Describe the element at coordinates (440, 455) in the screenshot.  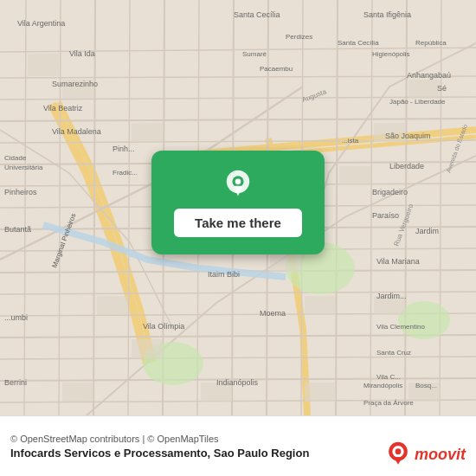
I see `moovit-brand-text: moovit` at that location.